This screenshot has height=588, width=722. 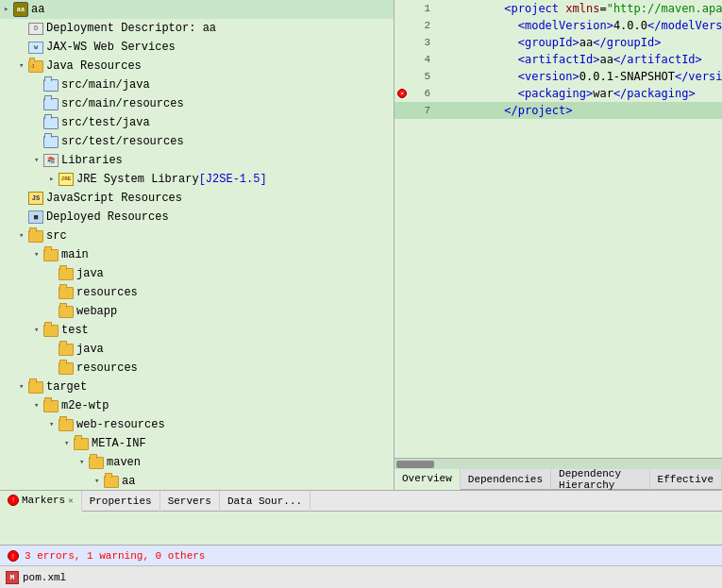 What do you see at coordinates (196, 311) in the screenshot?
I see `tree-item-webapp: webapp` at bounding box center [196, 311].